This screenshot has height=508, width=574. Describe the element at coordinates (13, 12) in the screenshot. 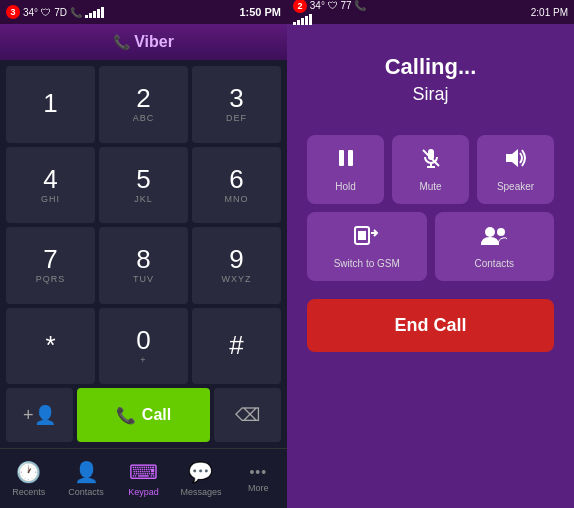

I see `notification-badge-left: 3` at that location.